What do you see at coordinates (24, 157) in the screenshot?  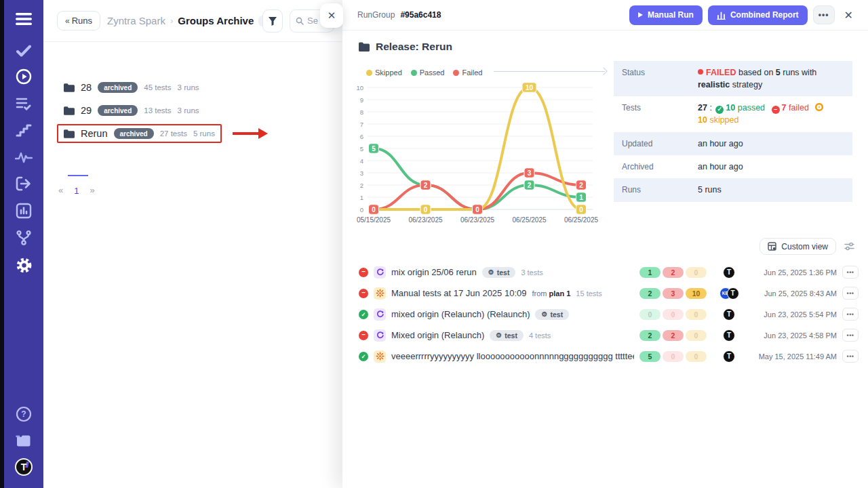 I see `activity-icon` at bounding box center [24, 157].